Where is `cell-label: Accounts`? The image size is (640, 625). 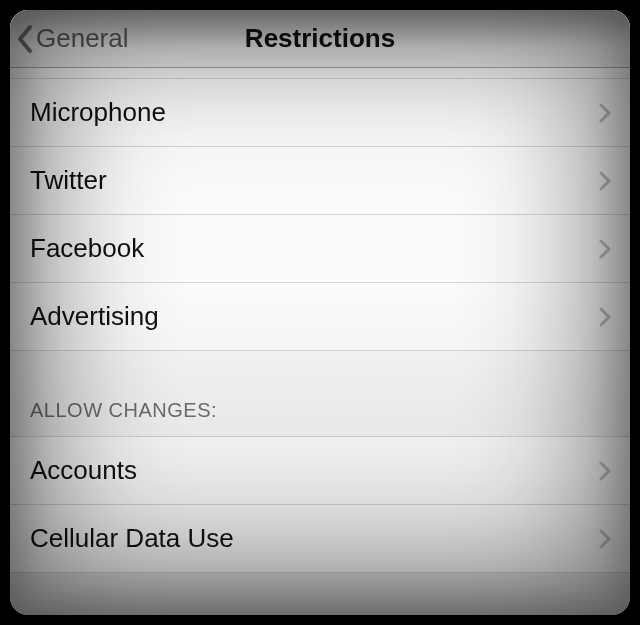 cell-label: Accounts is located at coordinates (84, 470).